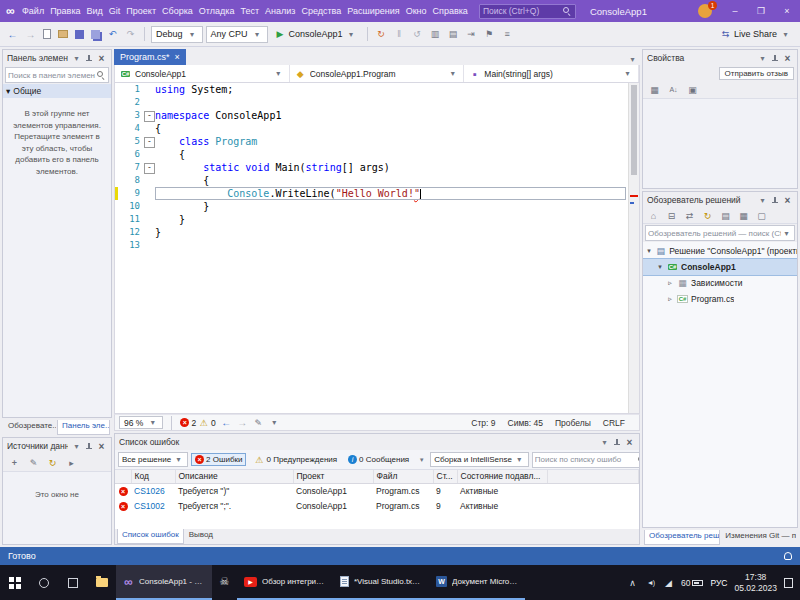 The width and height of the screenshot is (800, 600). What do you see at coordinates (756, 582) in the screenshot?
I see `taskbar-clock: 17:38 05.02.2023` at bounding box center [756, 582].